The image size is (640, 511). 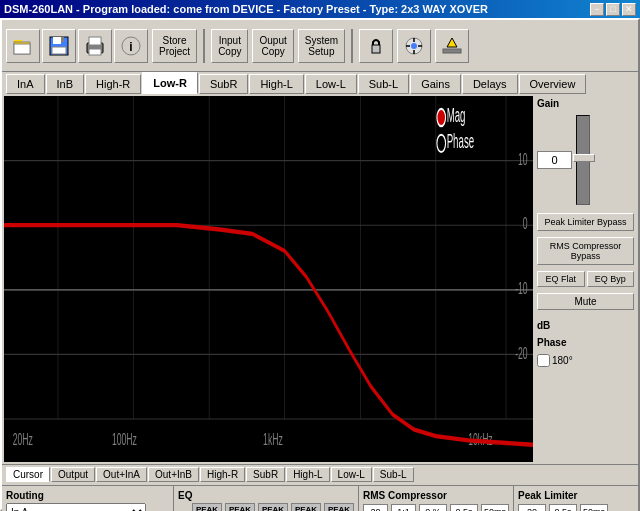 I want to click on tab-overview: Overview, so click(x=553, y=84).